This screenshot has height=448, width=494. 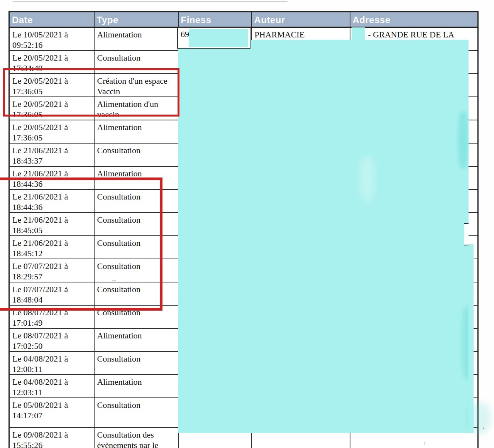 What do you see at coordinates (215, 20) in the screenshot?
I see `column-header-finess: Finess` at bounding box center [215, 20].